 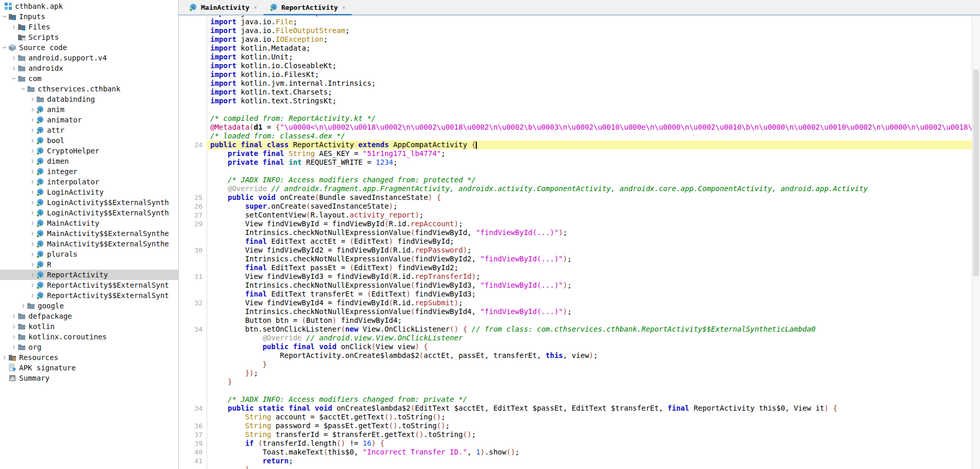 I want to click on tree-item-cthbank-apk: cthbank.apk, so click(x=89, y=6).